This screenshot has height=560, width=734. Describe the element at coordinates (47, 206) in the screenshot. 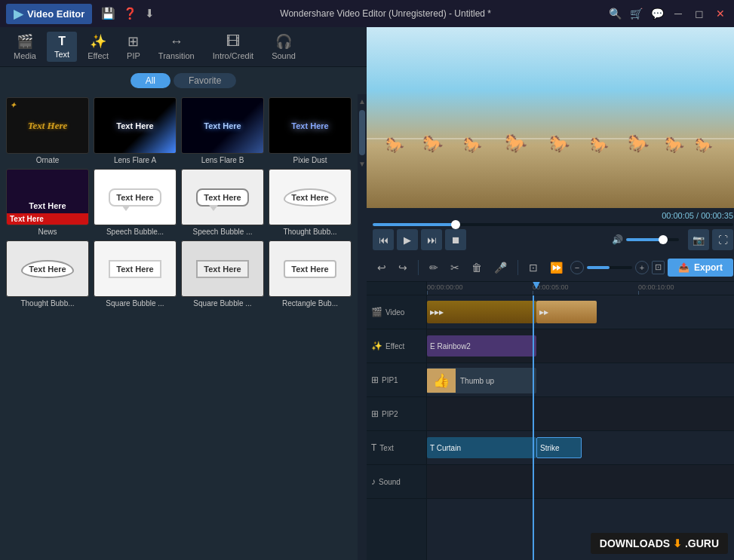

I see `news-title-text: Text Here` at that location.